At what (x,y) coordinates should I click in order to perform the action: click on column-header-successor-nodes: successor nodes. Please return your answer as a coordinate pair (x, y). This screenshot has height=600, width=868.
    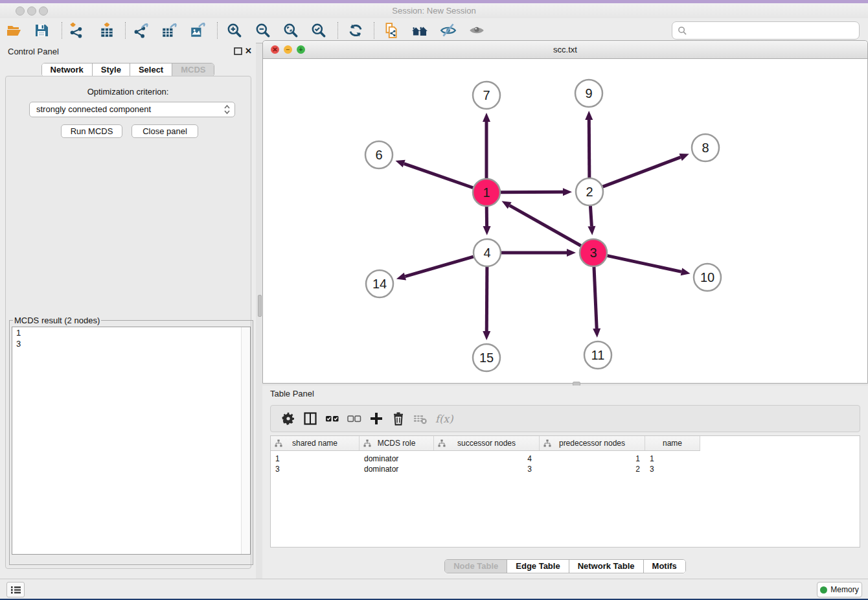
    Looking at the image, I should click on (487, 443).